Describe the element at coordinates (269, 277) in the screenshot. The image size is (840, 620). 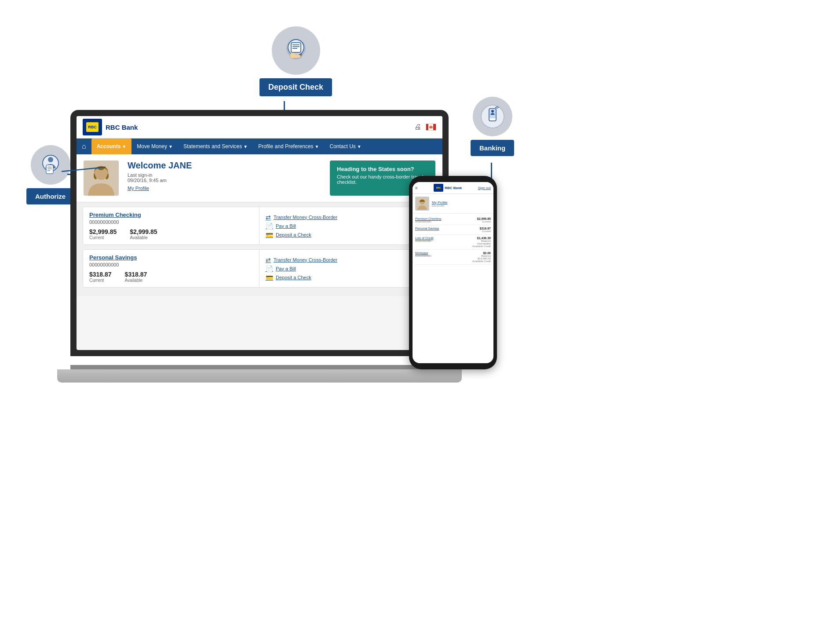
I see `deposit-icon-2: 💳` at that location.